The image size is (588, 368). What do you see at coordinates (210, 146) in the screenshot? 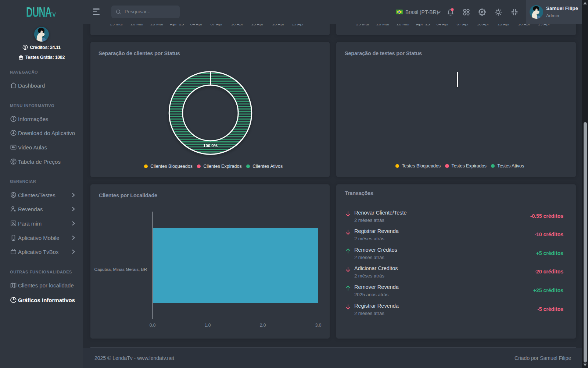
I see `svg-text: 100.0%` at bounding box center [210, 146].